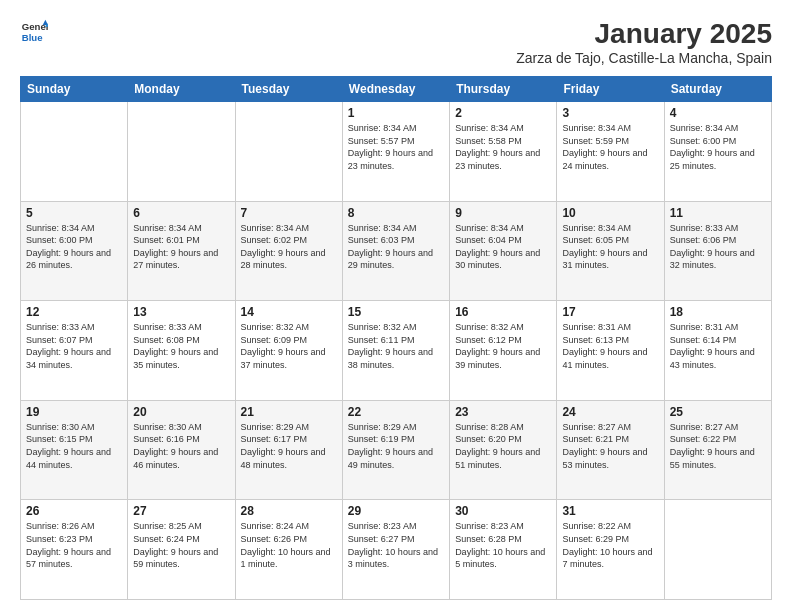 This screenshot has width=792, height=612. I want to click on calendar-cell-w3-d5: 24Sunrise: 8:27 AM Sunset: 6:21 PM Dayli…, so click(610, 450).